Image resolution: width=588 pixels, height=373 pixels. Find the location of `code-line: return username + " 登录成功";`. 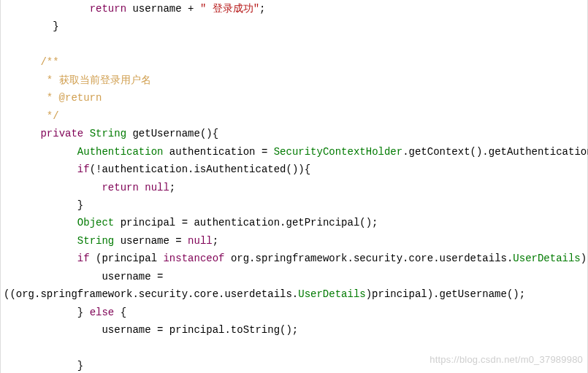

code-line: return username + " 登录成功"; is located at coordinates (134, 9).